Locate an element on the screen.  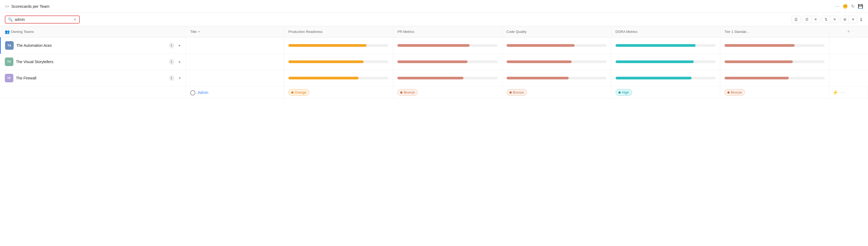
header-left: <> Scorecards per Team is located at coordinates (27, 6).